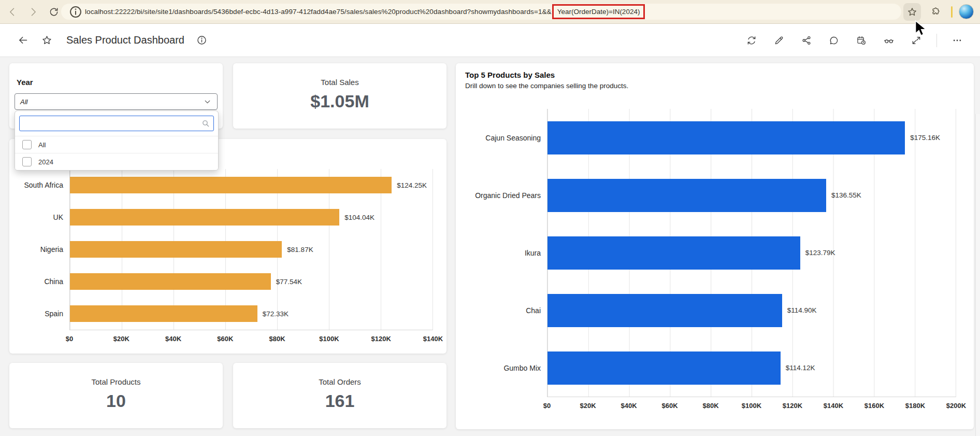  Describe the element at coordinates (669, 405) in the screenshot. I see `x-axis-tick-label: $60K` at that location.